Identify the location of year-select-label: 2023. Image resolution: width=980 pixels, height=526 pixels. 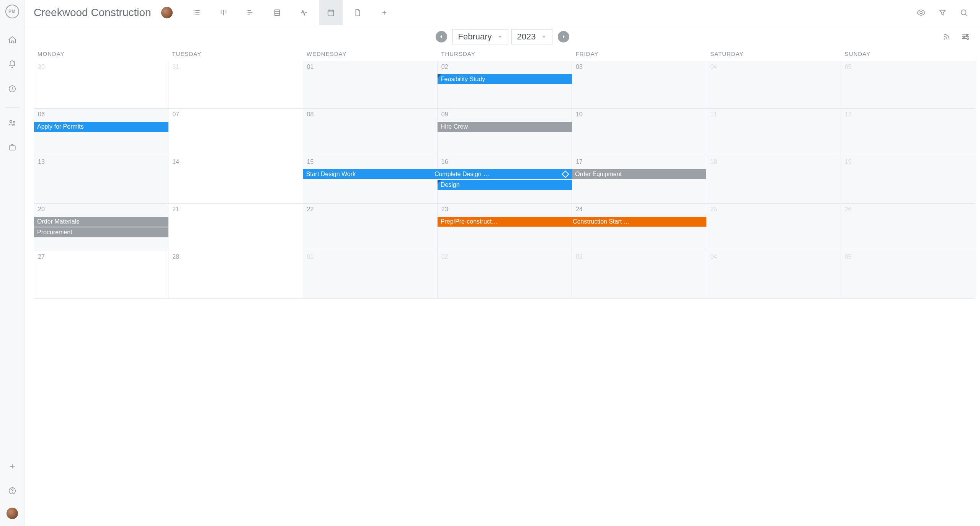
(527, 37).